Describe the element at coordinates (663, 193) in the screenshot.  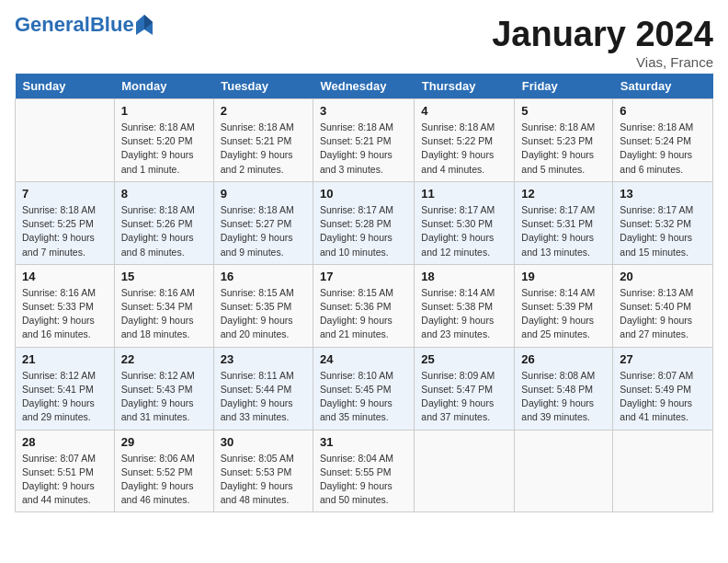
I see `day-number: 13` at that location.